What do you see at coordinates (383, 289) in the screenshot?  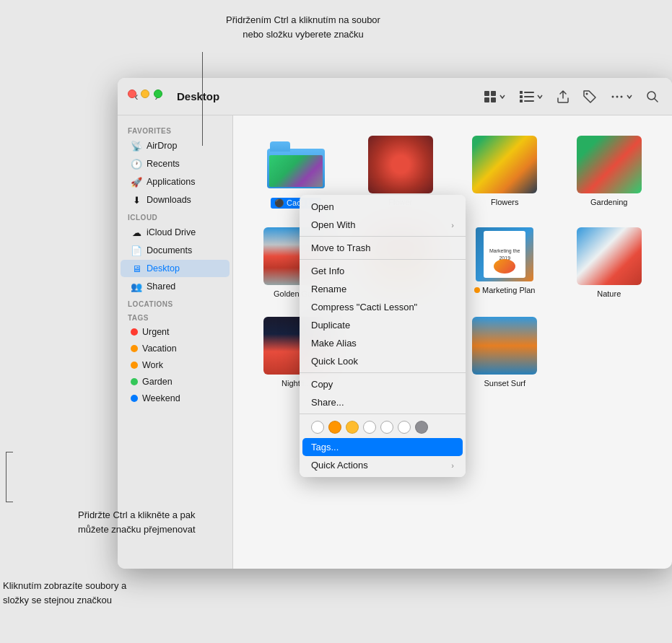 I see `menu-rename: Rename` at bounding box center [383, 289].